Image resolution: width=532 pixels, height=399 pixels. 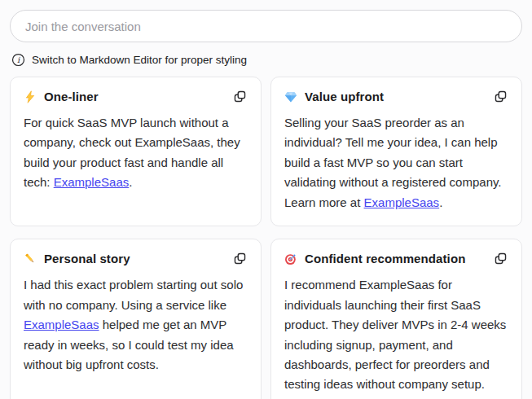 I want to click on card-title: Confident recommendation, so click(x=395, y=259).